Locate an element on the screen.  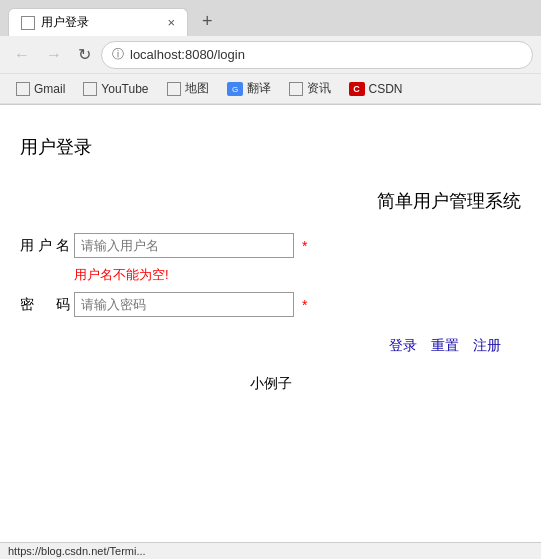
username-row: 用户名 * is located at coordinates (270, 246).